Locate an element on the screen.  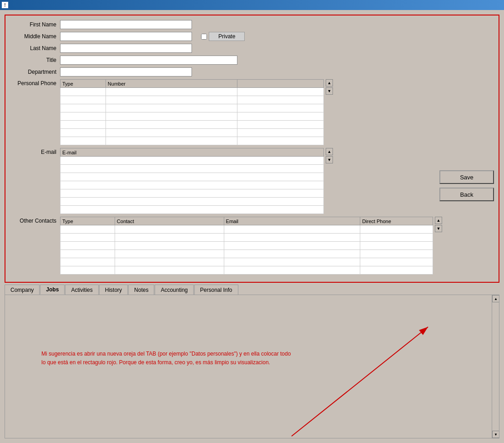
action-buttons: Save Back is located at coordinates (467, 186).